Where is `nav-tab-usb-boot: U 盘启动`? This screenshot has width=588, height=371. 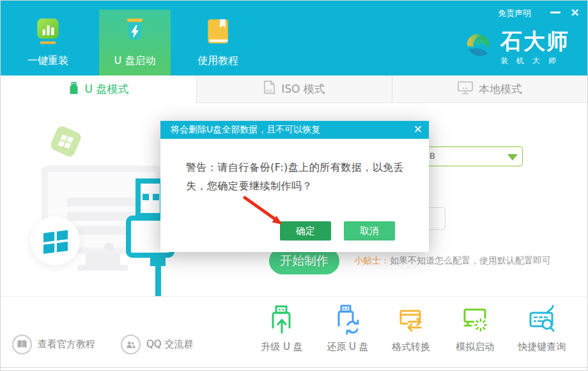
nav-tab-usb-boot: U 盘启动 is located at coordinates (135, 42).